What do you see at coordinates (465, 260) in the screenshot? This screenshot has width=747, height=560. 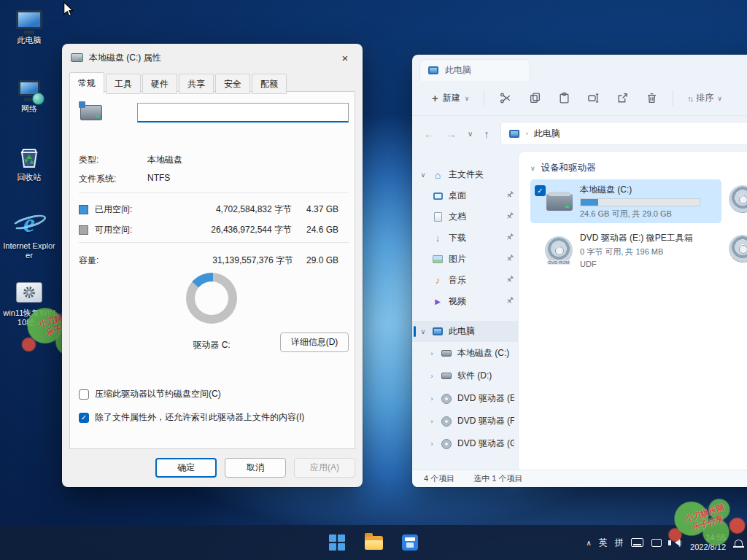 I see `sidebar-item-pictures: 图片` at bounding box center [465, 260].